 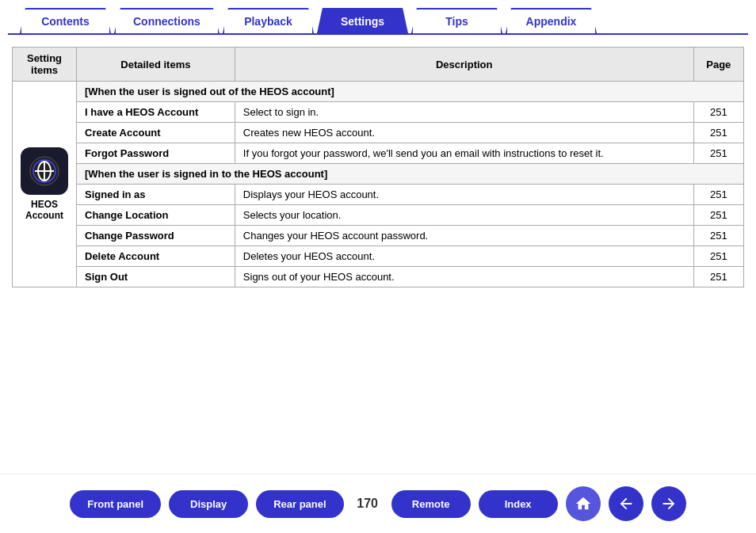 What do you see at coordinates (156, 65) in the screenshot?
I see `col-header-detailed: Detailed items` at bounding box center [156, 65].